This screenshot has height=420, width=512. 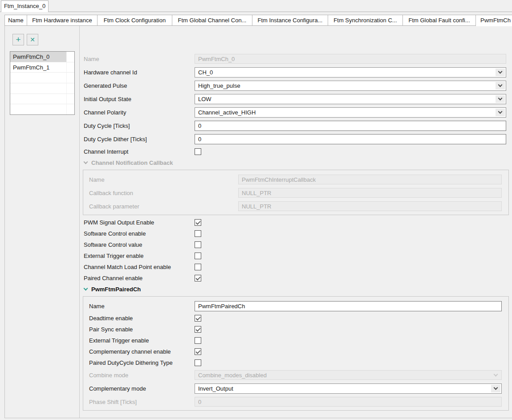 I want to click on channel-match-load-point-enable-label: Channel Match Load Point enable, so click(x=137, y=267).